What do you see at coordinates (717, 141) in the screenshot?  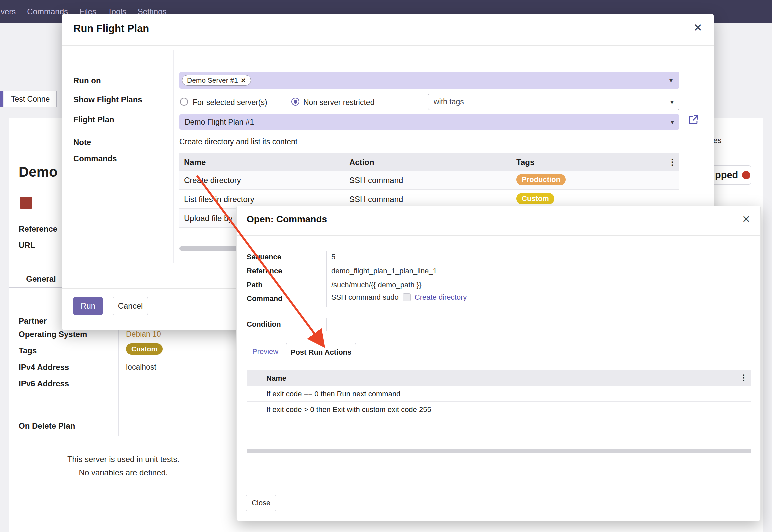 I see `toolbar-fragment: es` at bounding box center [717, 141].